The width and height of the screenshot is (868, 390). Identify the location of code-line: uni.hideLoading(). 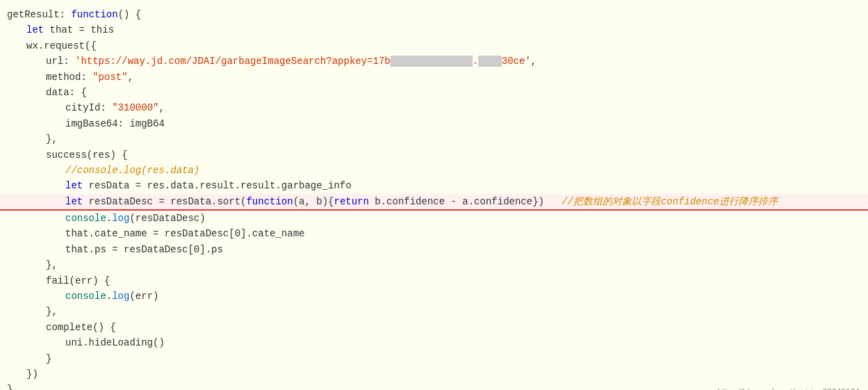
(434, 343).